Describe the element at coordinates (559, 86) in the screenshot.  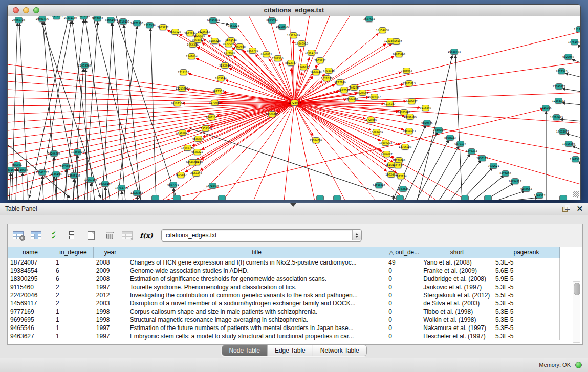
I see `graph-node: 12093872` at that location.